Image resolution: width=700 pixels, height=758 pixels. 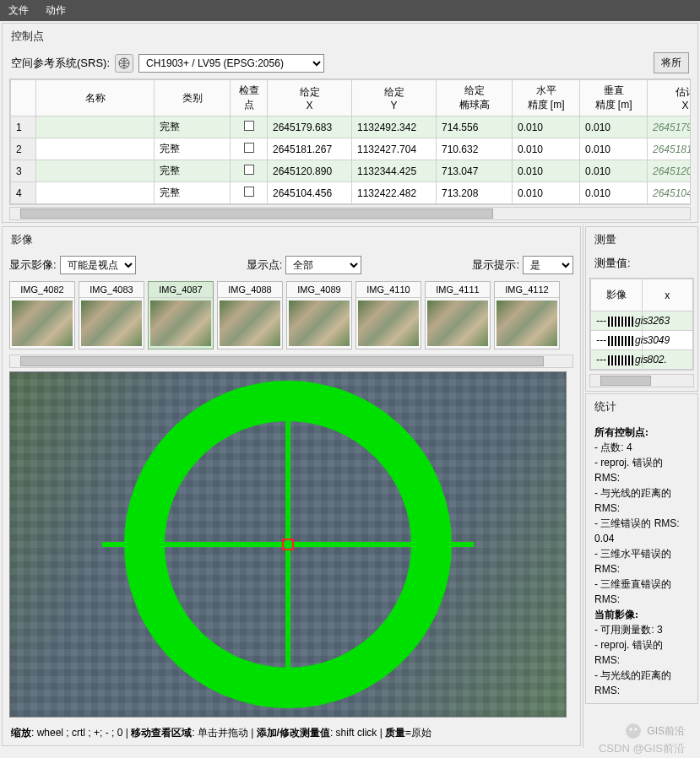 What do you see at coordinates (124, 63) in the screenshot?
I see `srs-picker-button` at bounding box center [124, 63].